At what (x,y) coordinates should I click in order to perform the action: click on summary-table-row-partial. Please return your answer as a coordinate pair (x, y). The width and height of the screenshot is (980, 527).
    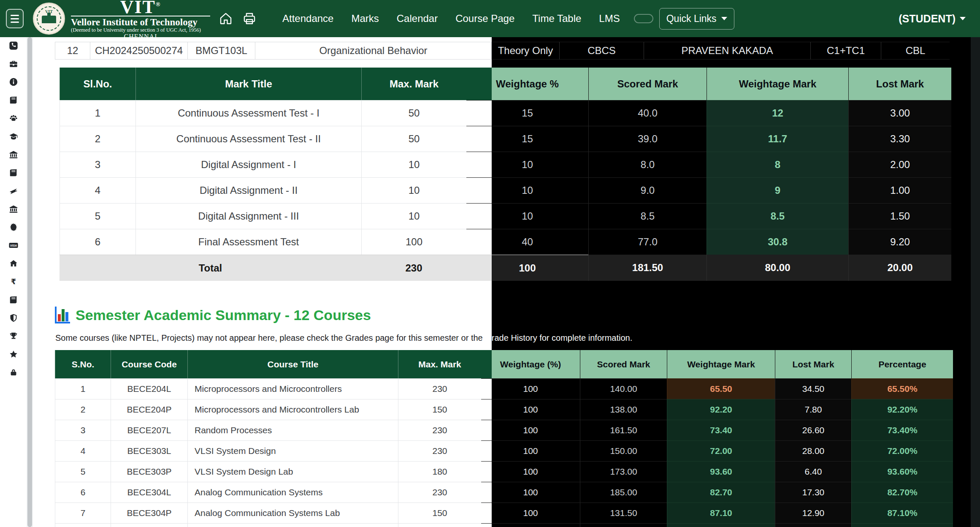
    Looking at the image, I should click on (504, 525).